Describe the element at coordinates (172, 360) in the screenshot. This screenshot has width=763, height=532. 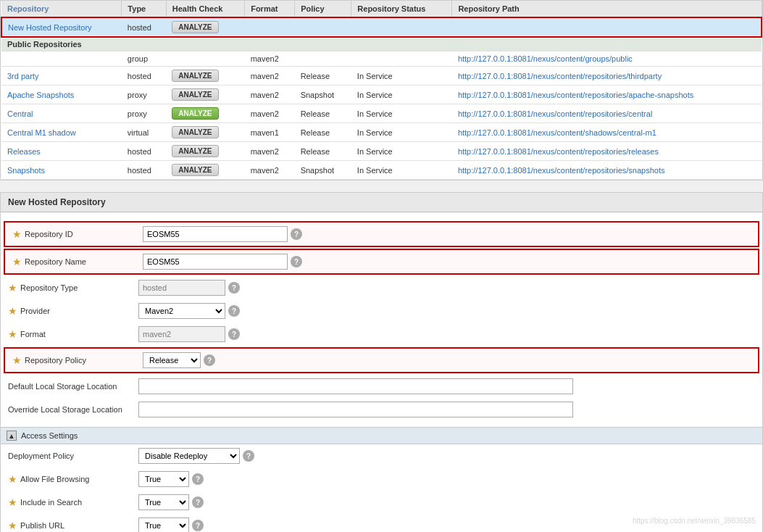
I see `repository-policy-select: Release Snapshot Mixed` at that location.